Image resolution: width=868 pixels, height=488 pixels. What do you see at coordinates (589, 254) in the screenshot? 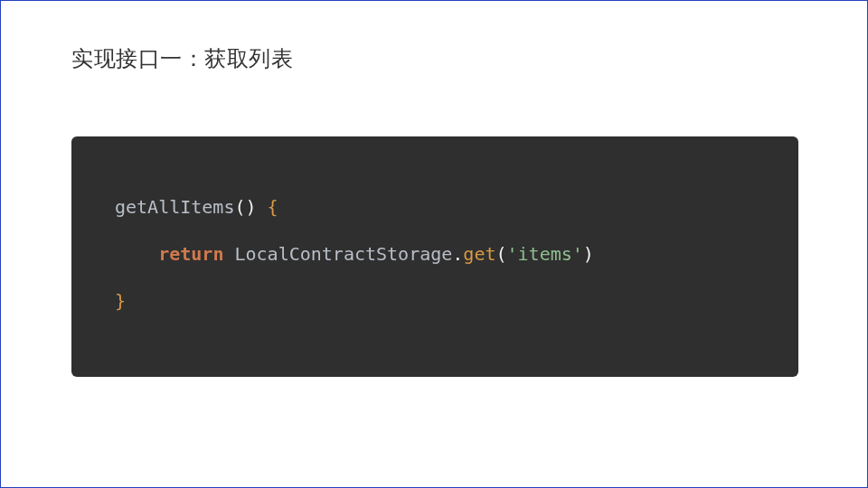
I see `code-paren-close: )` at bounding box center [589, 254].